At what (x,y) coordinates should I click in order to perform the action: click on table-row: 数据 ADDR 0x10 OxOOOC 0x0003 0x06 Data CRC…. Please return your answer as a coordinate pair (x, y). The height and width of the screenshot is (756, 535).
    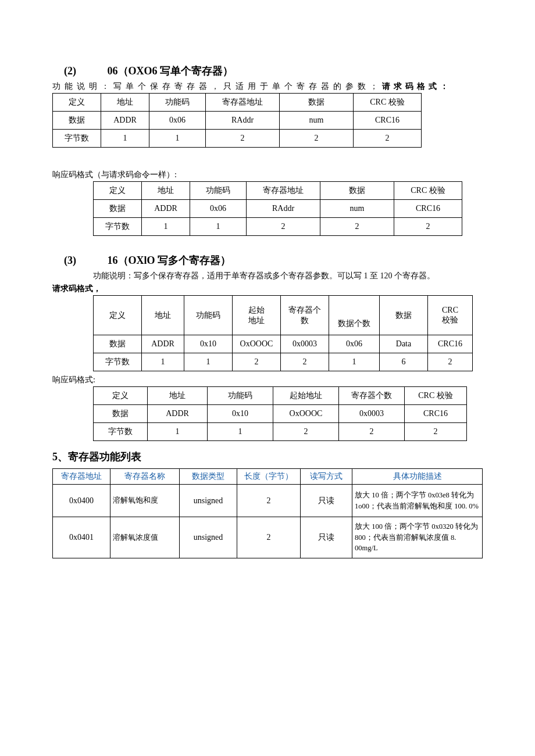
    Looking at the image, I should click on (283, 344).